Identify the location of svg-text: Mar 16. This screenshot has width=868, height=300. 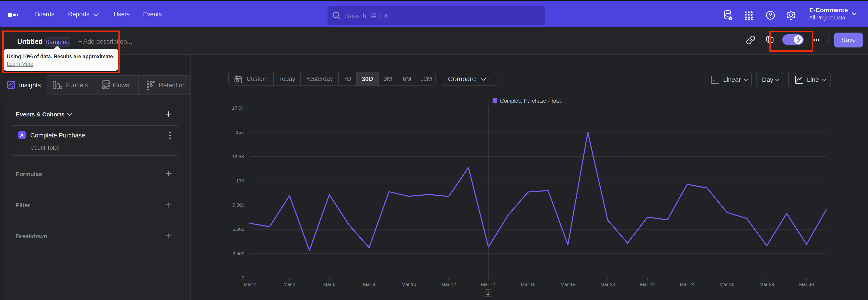
(528, 284).